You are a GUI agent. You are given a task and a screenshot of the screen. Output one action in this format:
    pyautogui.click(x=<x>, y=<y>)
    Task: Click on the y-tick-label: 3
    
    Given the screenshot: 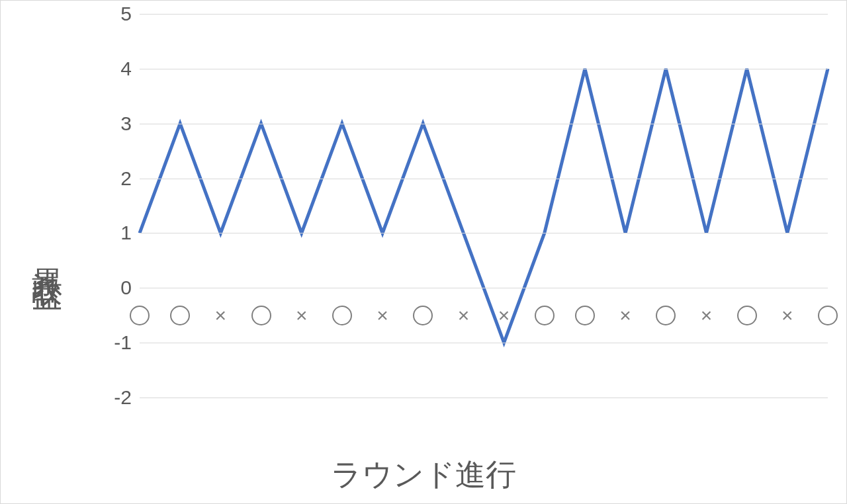 What is the action you would take?
    pyautogui.click(x=116, y=124)
    